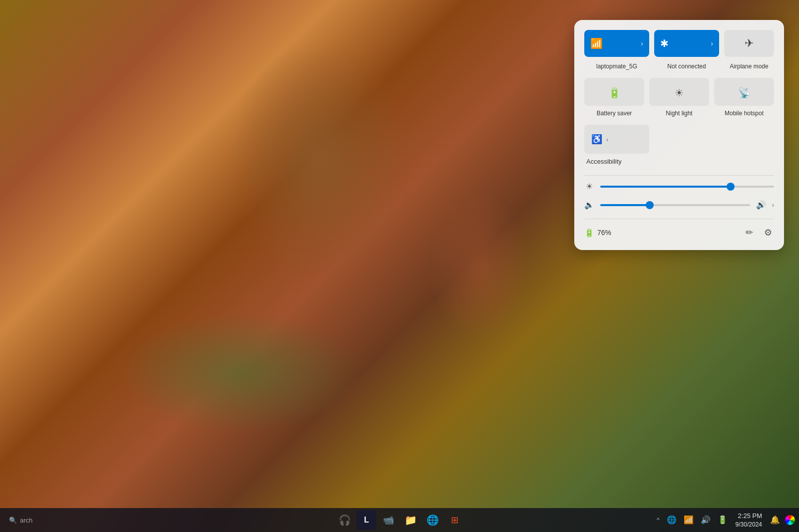 This screenshot has width=799, height=532. I want to click on volume-end-icon: 🔊, so click(761, 205).